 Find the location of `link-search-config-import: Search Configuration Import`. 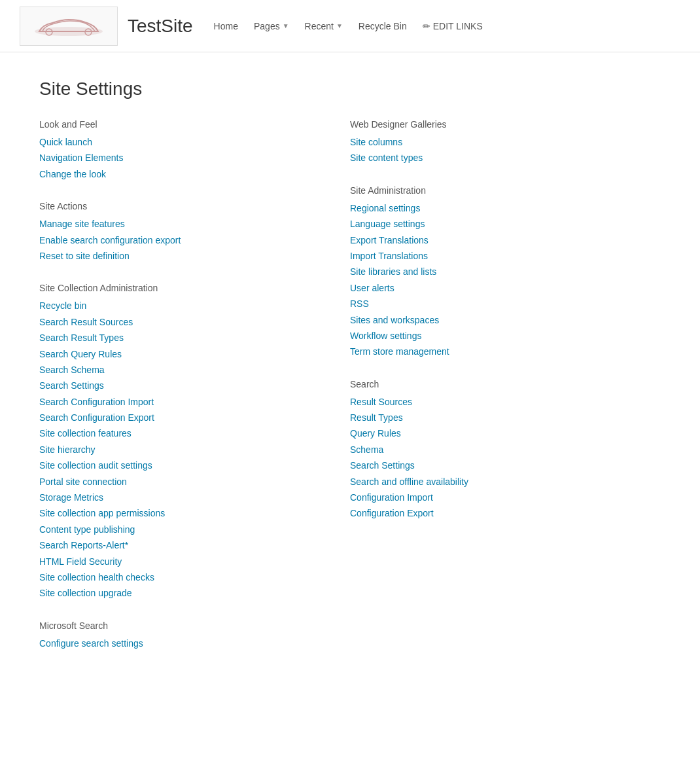

link-search-config-import: Search Configuration Import is located at coordinates (182, 402).